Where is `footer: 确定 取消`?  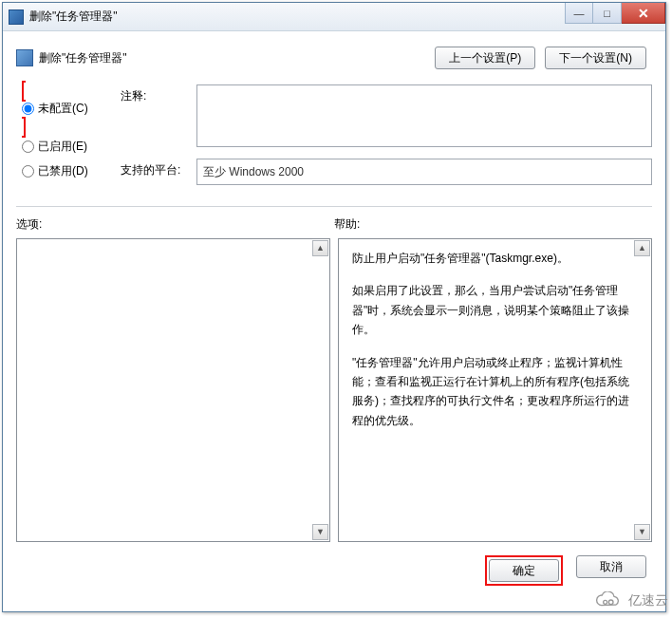 footer: 确定 取消 is located at coordinates (334, 564).